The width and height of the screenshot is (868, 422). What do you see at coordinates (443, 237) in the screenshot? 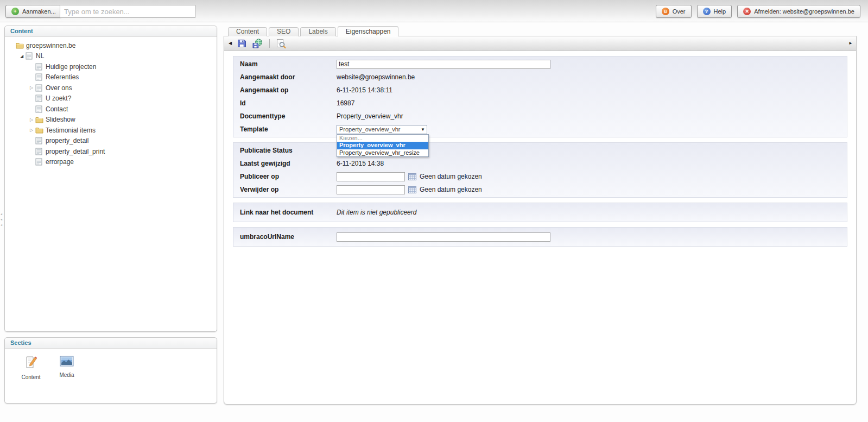
I see `umbraco-url-name-input` at bounding box center [443, 237].